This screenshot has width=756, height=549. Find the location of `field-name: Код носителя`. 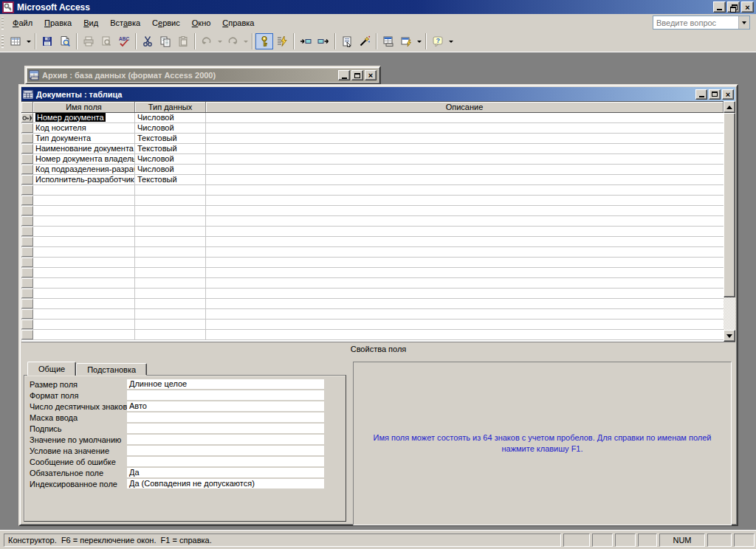

field-name: Код носителя is located at coordinates (84, 128).